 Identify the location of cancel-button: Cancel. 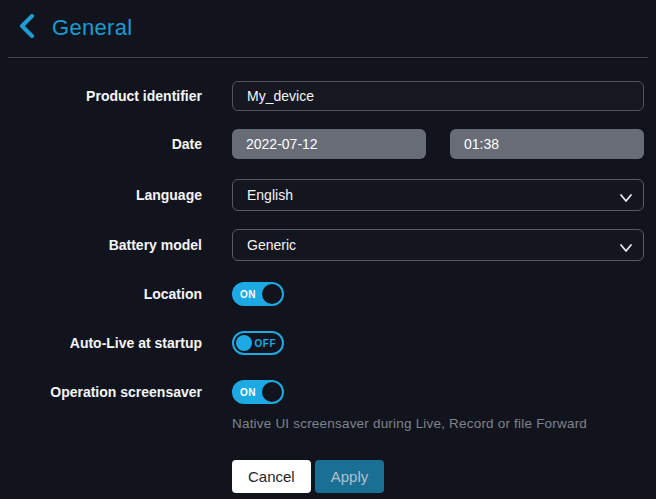
(272, 476).